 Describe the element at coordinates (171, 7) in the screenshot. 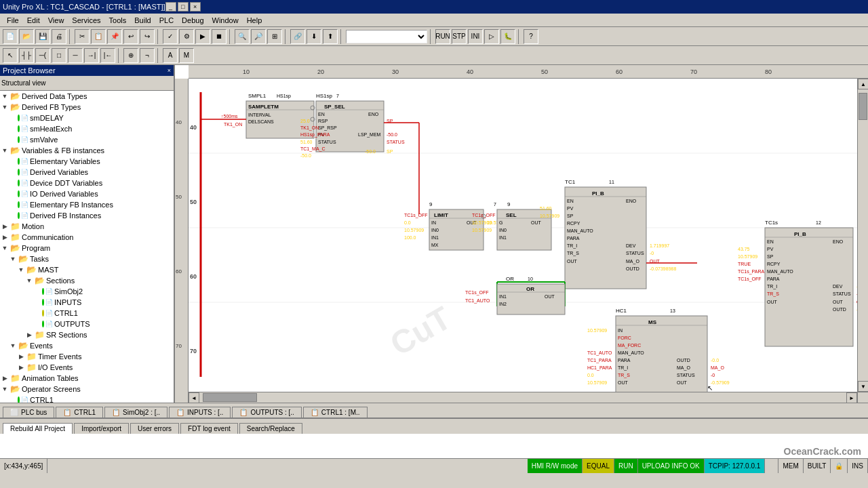

I see `minimize-button: _` at that location.